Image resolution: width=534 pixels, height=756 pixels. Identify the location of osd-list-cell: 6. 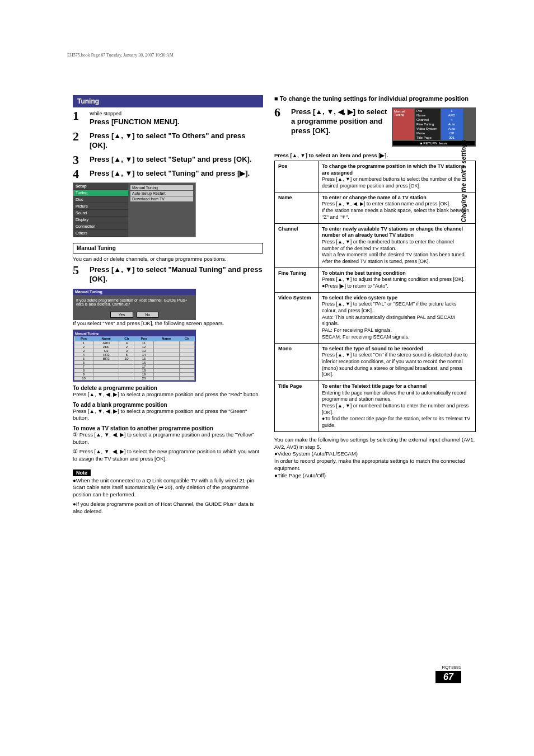
(84, 363).